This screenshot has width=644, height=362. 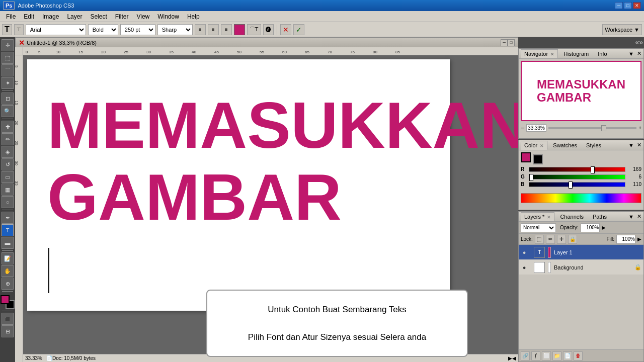 I want to click on zoom-slider-thumb, so click(x=604, y=128).